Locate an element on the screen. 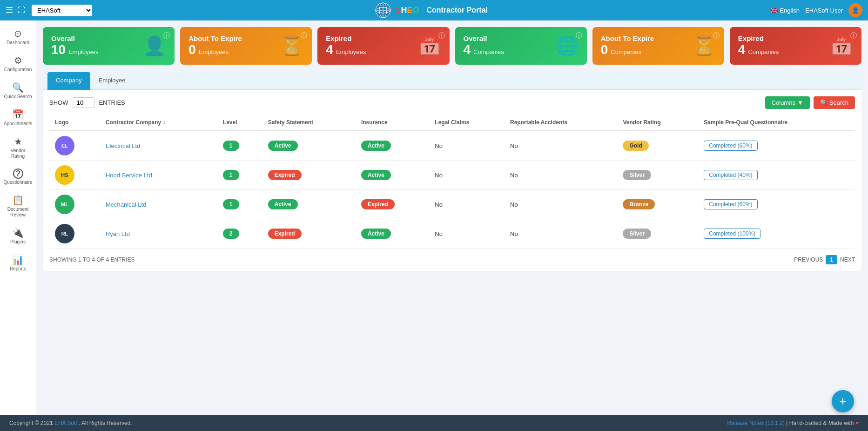  company-link: Mechanical Ltd is located at coordinates (126, 205).